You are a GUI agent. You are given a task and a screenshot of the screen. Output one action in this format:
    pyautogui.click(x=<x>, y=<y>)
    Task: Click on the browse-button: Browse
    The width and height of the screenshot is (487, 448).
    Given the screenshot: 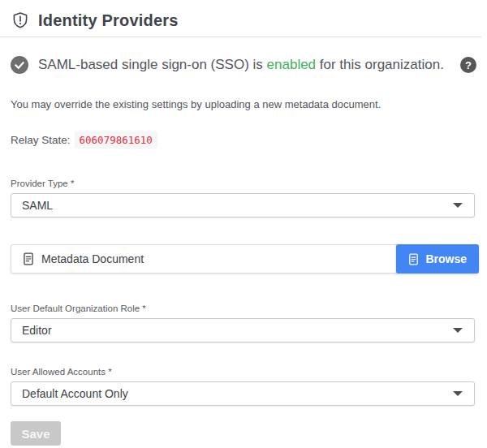 What is the action you would take?
    pyautogui.click(x=437, y=259)
    